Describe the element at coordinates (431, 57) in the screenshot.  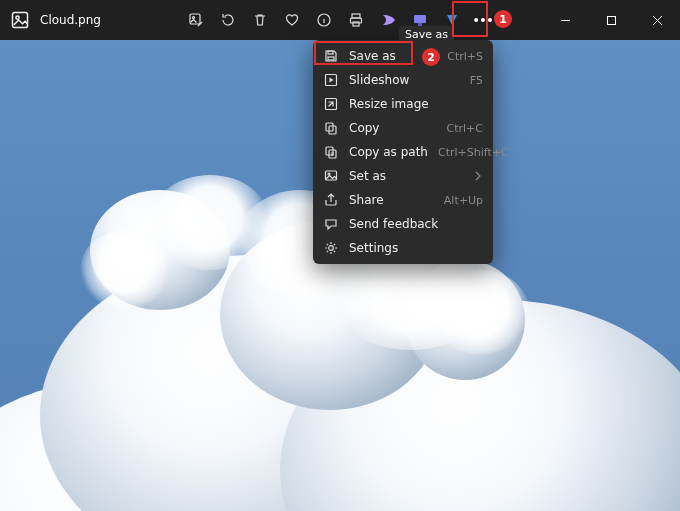
I see `annotation-badge-2: 2` at that location.